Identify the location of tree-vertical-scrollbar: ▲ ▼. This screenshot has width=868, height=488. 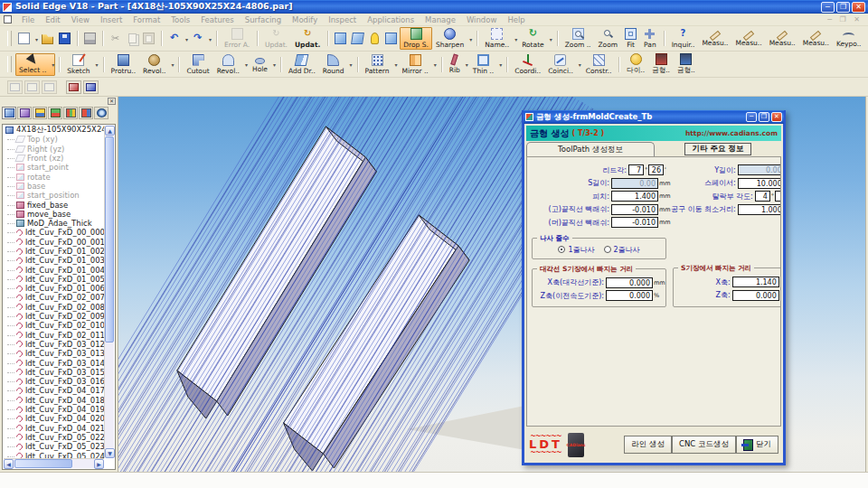
(108, 292).